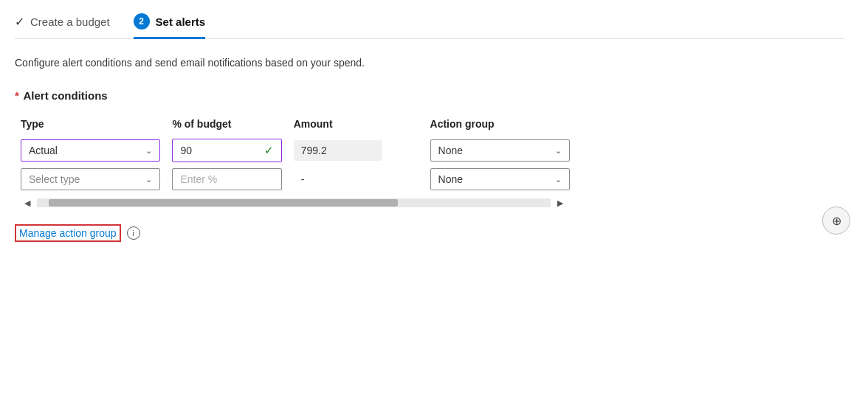  Describe the element at coordinates (181, 22) in the screenshot. I see `step2-label: Set alerts` at that location.